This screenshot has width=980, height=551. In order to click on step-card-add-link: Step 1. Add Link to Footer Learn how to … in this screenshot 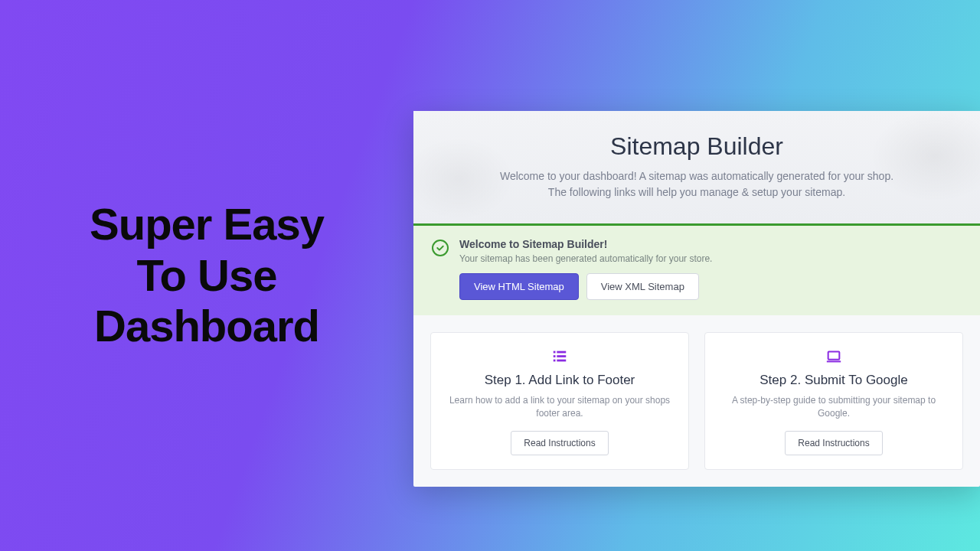, I will do `click(560, 401)`.